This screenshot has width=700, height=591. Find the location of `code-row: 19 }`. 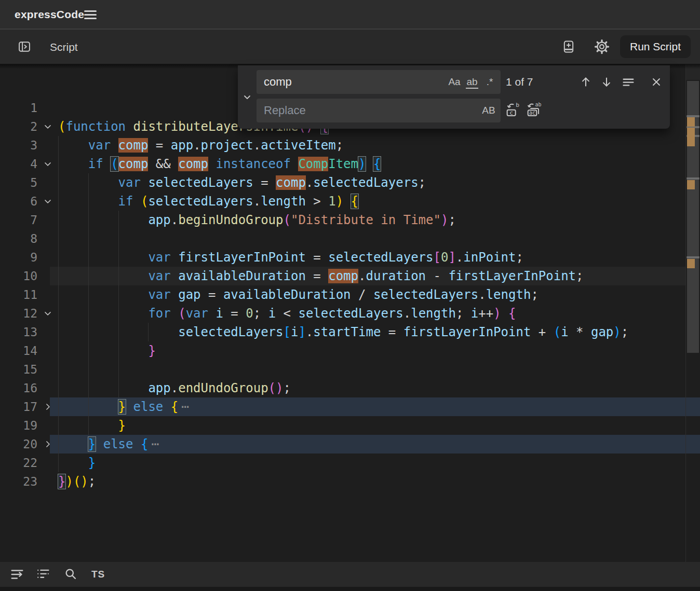

code-row: 19 } is located at coordinates (350, 425).